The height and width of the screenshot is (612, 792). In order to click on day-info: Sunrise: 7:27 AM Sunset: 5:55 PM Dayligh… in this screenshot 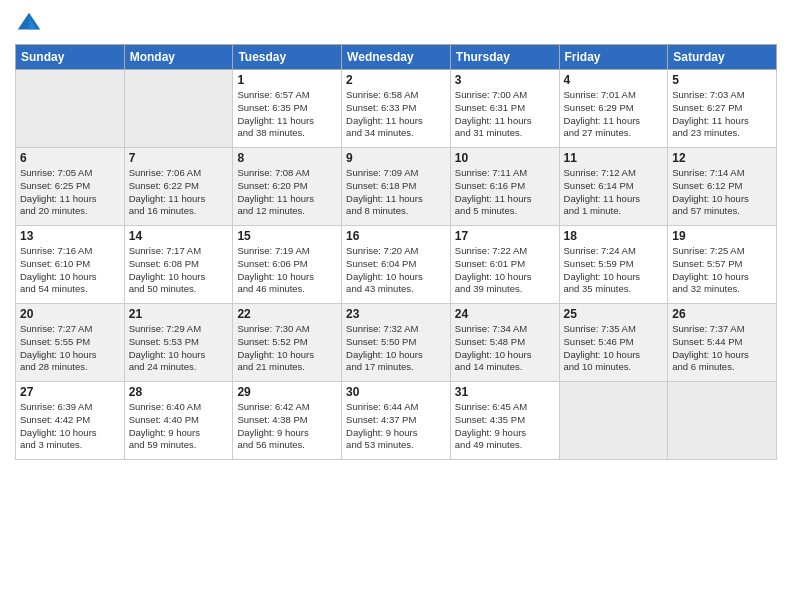, I will do `click(70, 348)`.